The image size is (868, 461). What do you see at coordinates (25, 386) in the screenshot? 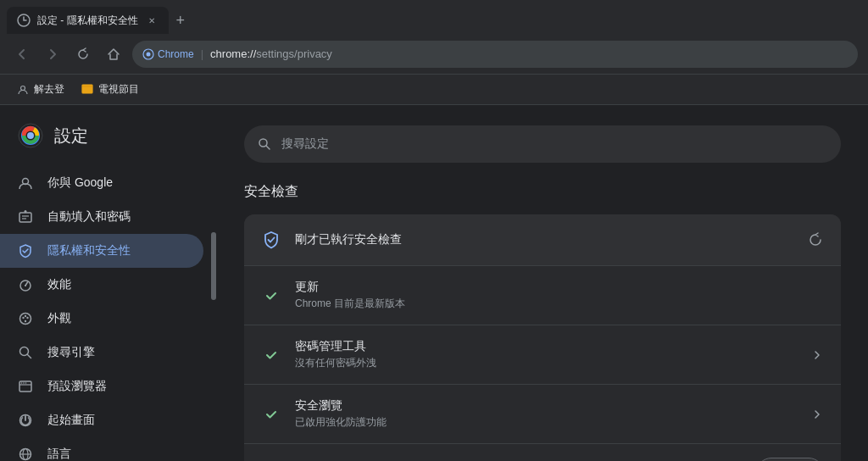
I see `browser-icon` at bounding box center [25, 386].